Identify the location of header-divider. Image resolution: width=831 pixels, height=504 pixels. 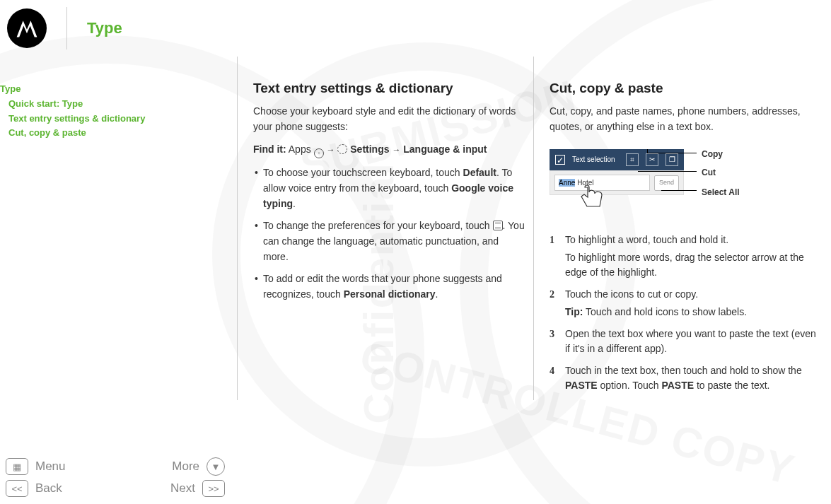
(66, 28).